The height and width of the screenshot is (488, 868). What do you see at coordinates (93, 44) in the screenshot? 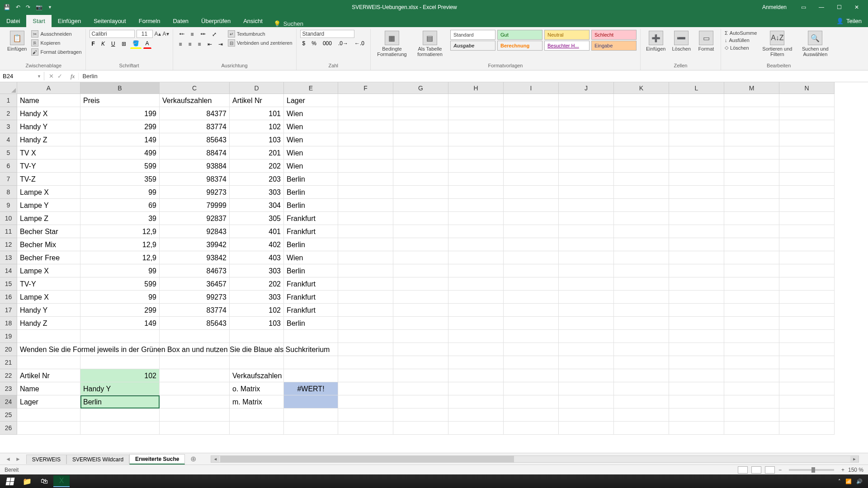
I see `bold-button: F` at bounding box center [93, 44].